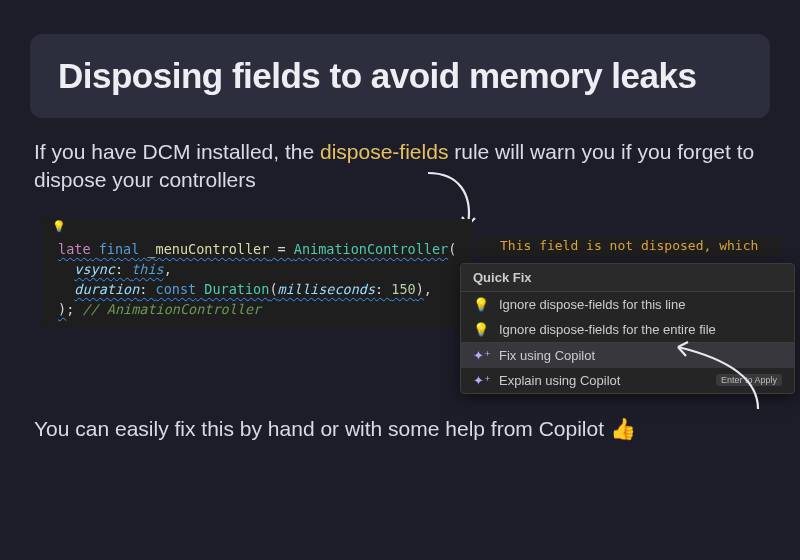  Describe the element at coordinates (400, 76) in the screenshot. I see `title-card: Disposing fields to avoid memory leaks` at that location.